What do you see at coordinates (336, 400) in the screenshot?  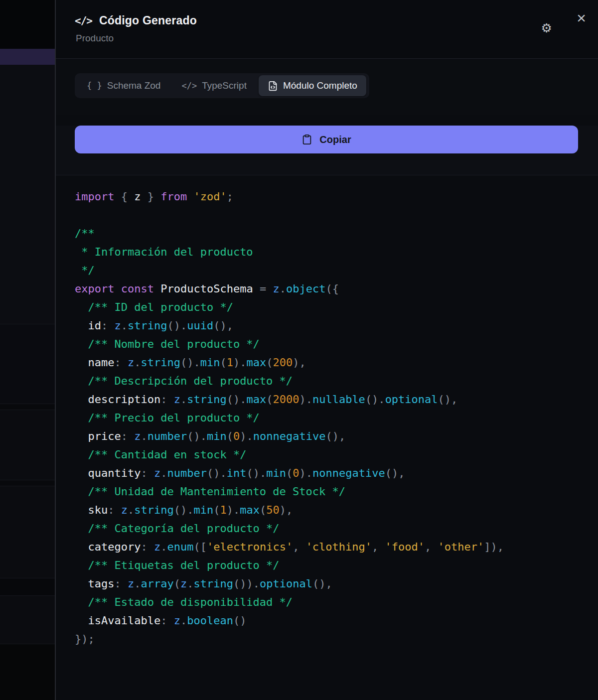 I see `code-line: description: z.string().max(2000).nullab…` at bounding box center [336, 400].